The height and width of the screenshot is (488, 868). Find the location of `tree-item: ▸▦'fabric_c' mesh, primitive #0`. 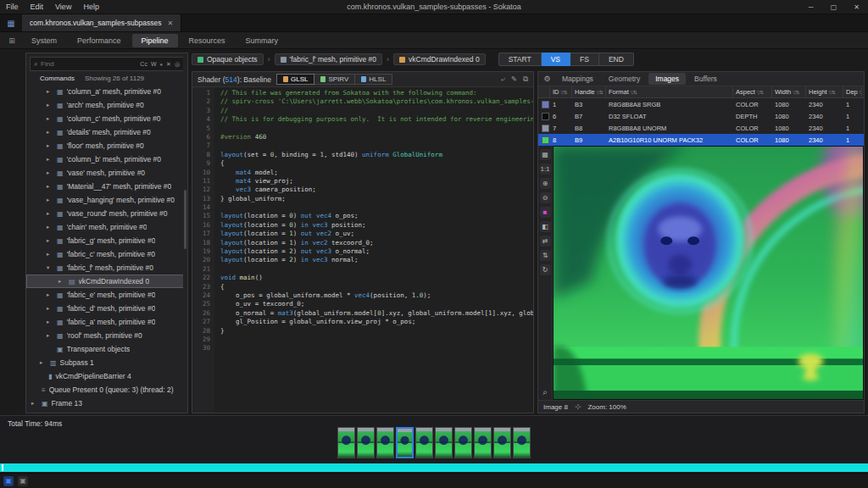

tree-item: ▸▦'fabric_c' mesh, primitive #0 is located at coordinates (107, 254).